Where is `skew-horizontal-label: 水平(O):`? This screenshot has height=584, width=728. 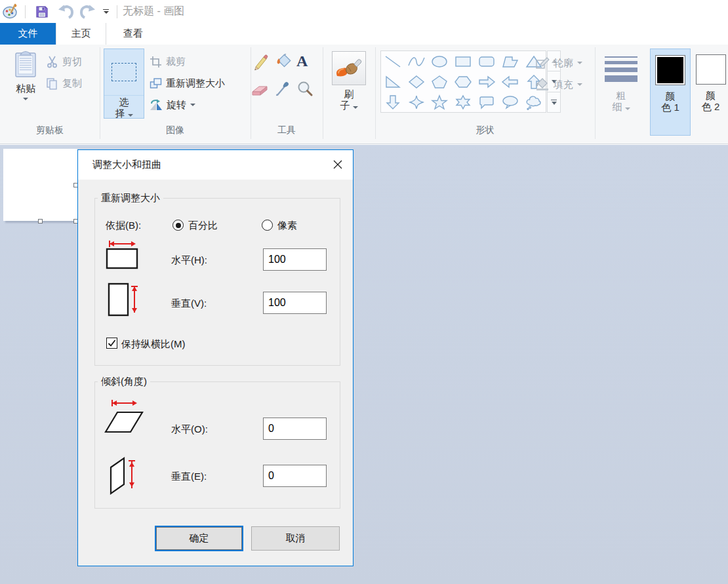
skew-horizontal-label: 水平(O): is located at coordinates (190, 430).